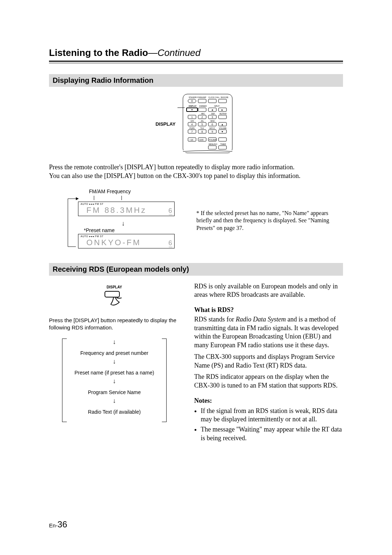  I want to click on what-p1a: RDS stands for, so click(215, 319).